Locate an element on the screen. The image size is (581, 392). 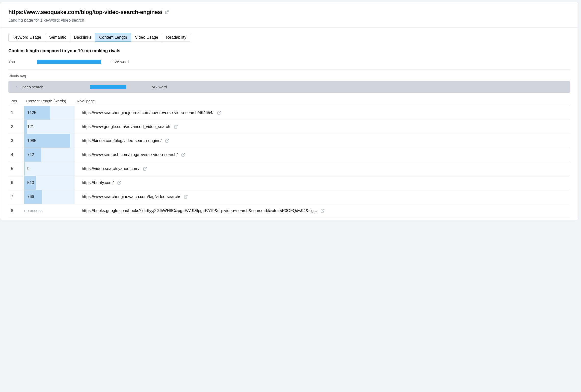
keyword-summary-row: video search 742 word is located at coordinates (289, 87).